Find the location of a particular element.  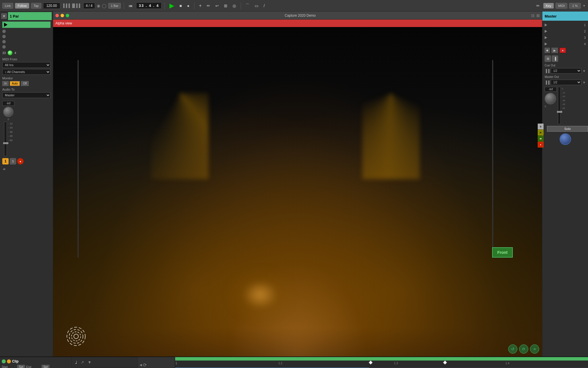

clip-panel: Clip Start Set End Set Loop Position Set… is located at coordinates (36, 363).